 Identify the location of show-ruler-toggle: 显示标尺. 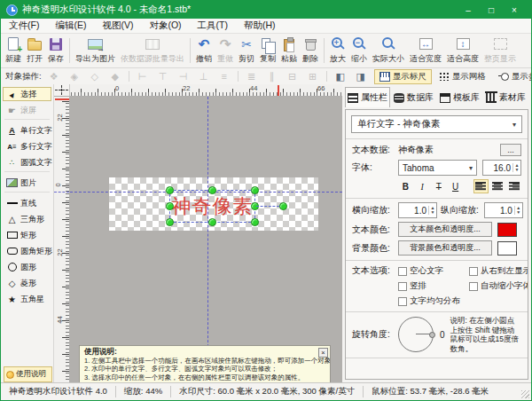
(403, 76).